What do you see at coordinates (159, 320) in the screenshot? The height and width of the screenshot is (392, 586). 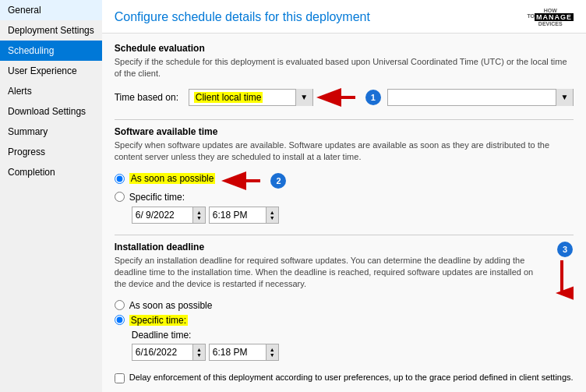 I see `installation-specific-label: Specific time:` at bounding box center [159, 320].